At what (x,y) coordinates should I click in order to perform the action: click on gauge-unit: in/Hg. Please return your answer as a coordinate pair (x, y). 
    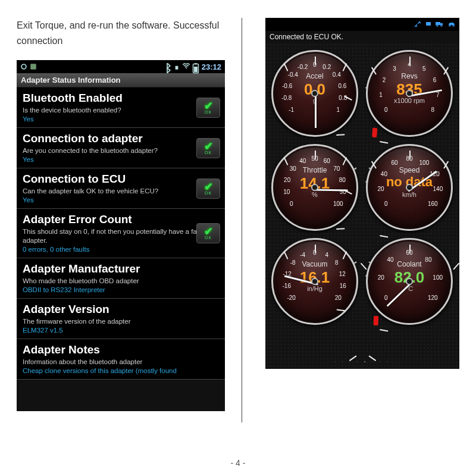
    Looking at the image, I should click on (315, 289).